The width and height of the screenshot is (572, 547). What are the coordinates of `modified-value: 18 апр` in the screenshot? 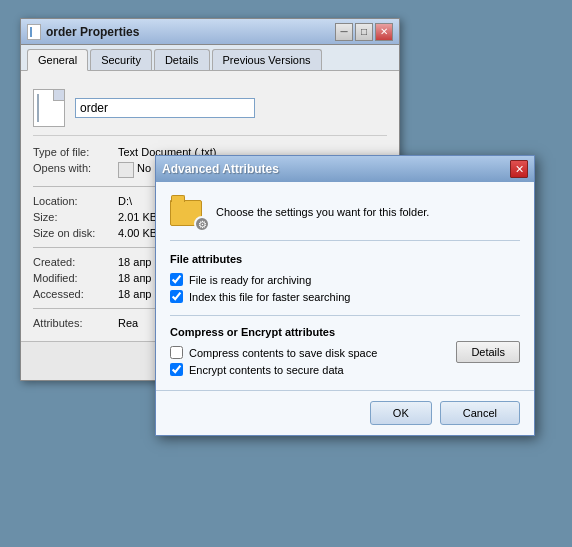 It's located at (134, 278).